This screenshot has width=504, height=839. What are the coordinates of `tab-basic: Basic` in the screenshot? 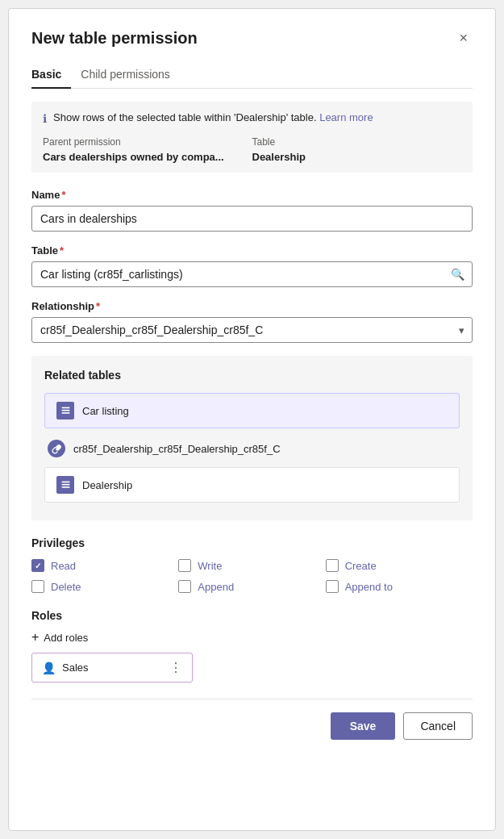 It's located at (52, 75).